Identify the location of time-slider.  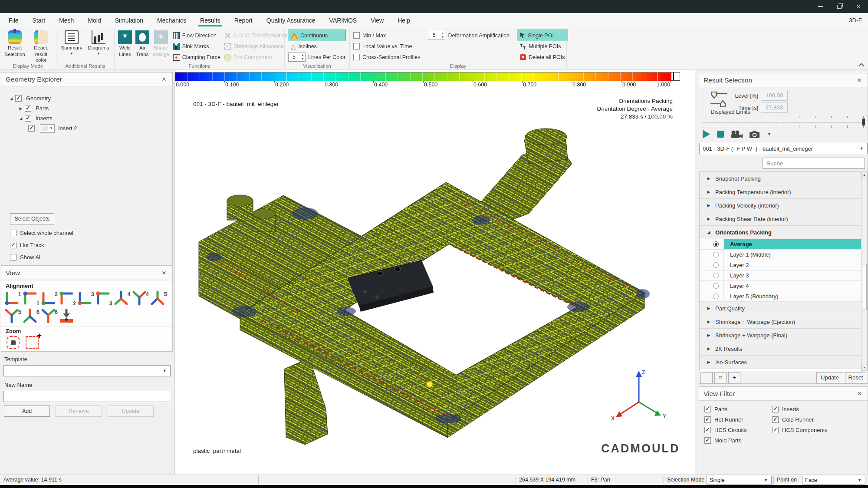
(783, 122).